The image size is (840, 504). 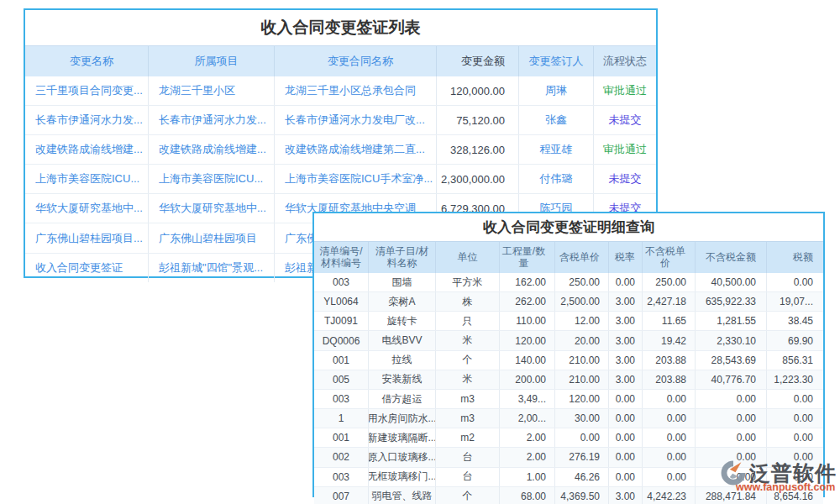 I want to click on list-column-header: 变更名称, so click(x=87, y=61).